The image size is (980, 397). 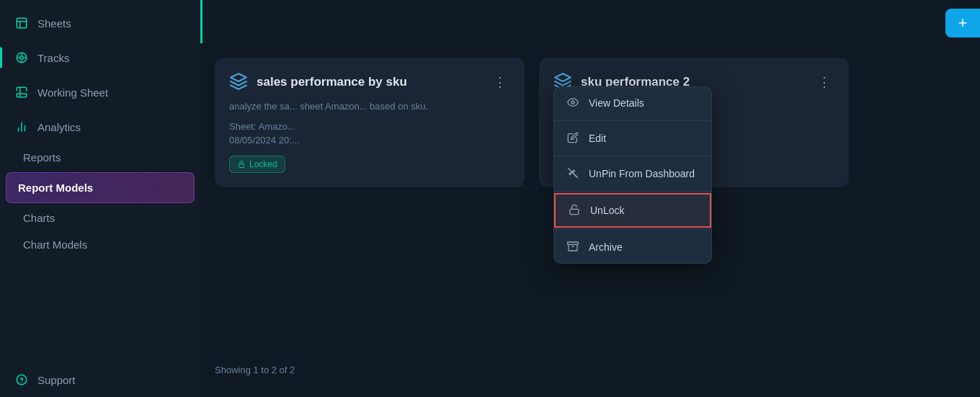 What do you see at coordinates (633, 174) in the screenshot?
I see `context-menu-unpin: UnPin From Dashboard` at bounding box center [633, 174].